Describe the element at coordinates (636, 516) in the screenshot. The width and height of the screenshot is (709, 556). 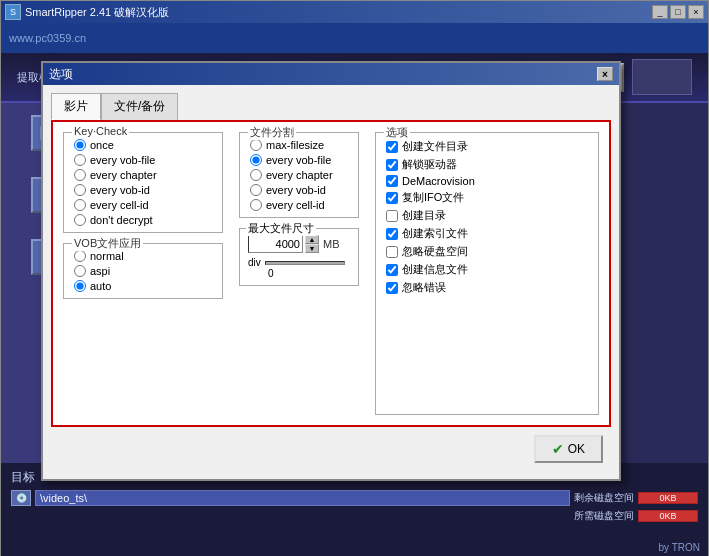
I see `needed-info: 所需磁盘空间 0KB` at that location.